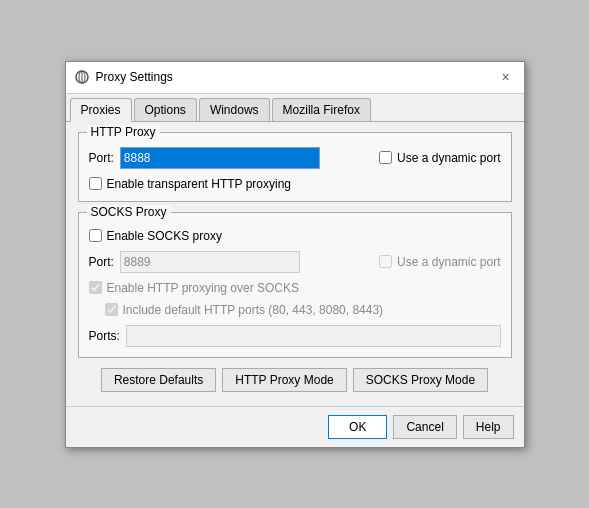  Describe the element at coordinates (112, 310) in the screenshot. I see `include-default-checkbox` at that location.